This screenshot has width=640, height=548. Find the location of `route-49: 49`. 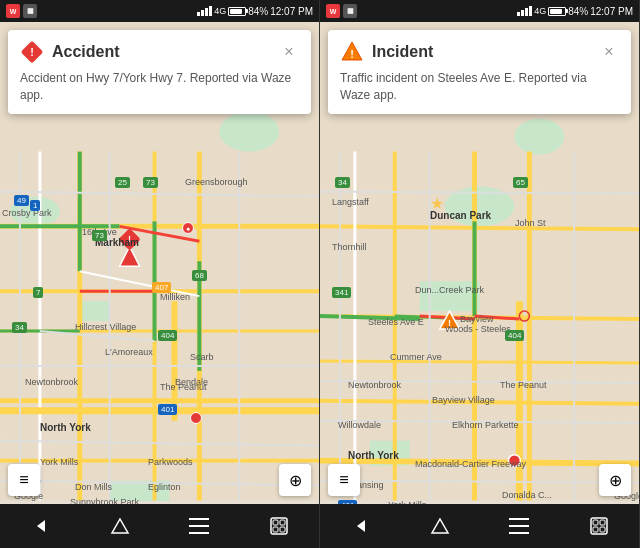

route-49: 49 is located at coordinates (22, 200).